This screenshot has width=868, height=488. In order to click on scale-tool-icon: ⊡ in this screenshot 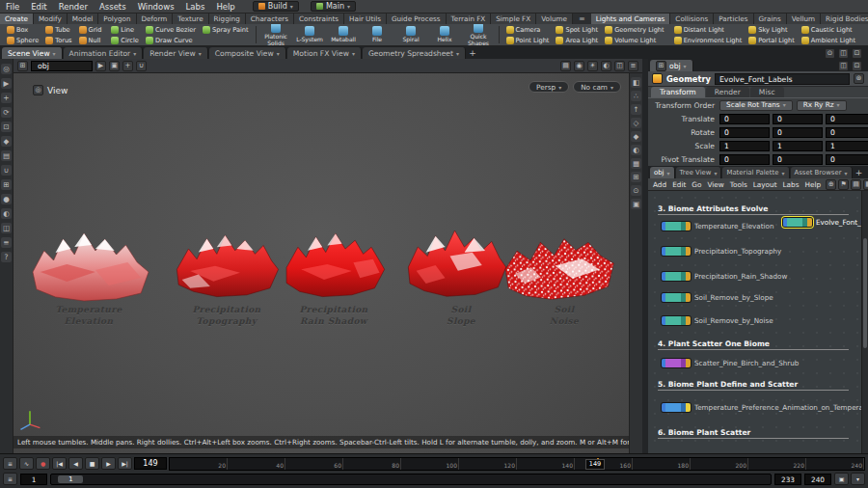, I will do `click(6, 127)`.